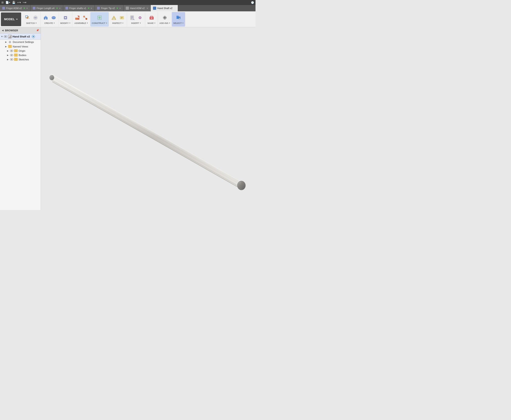  I want to click on modify-label: MODIFY ▼, so click(65, 23).